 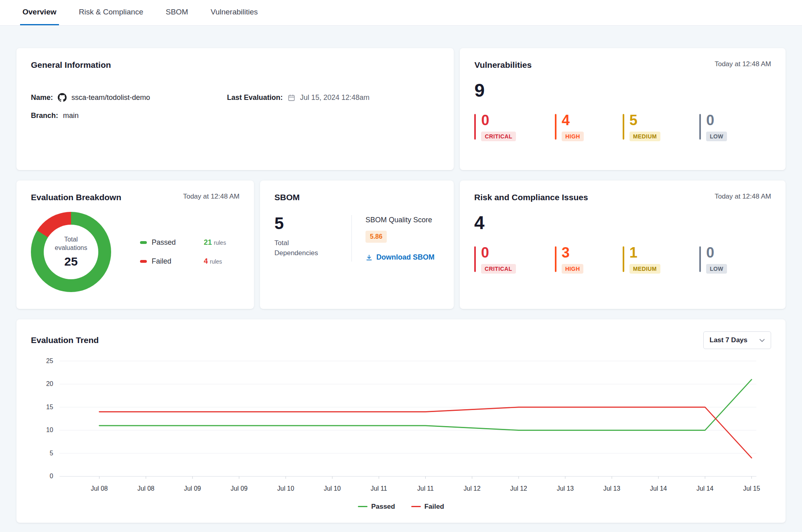 What do you see at coordinates (112, 12) in the screenshot?
I see `tab-risk-compliance-label: Risk & Compliance` at bounding box center [112, 12].